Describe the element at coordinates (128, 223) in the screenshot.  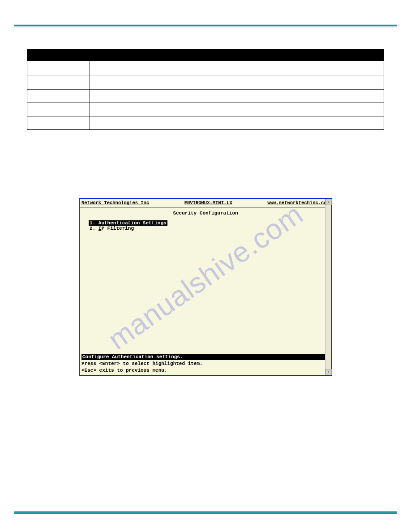
I see `terminal-menu-item-auth: 1. Authentication Settings` at that location.